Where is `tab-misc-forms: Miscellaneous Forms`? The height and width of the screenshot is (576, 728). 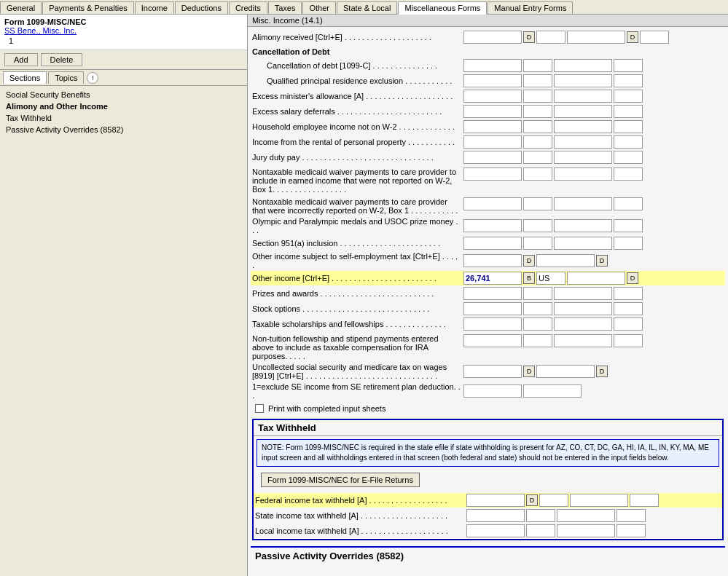 tab-misc-forms: Miscellaneous Forms is located at coordinates (442, 8).